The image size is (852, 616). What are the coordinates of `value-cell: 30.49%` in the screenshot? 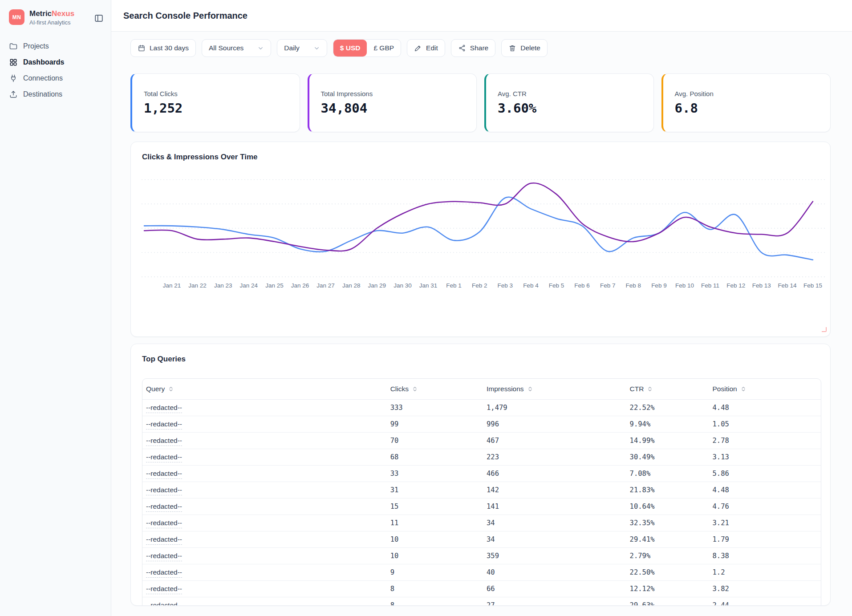 It's located at (668, 457).